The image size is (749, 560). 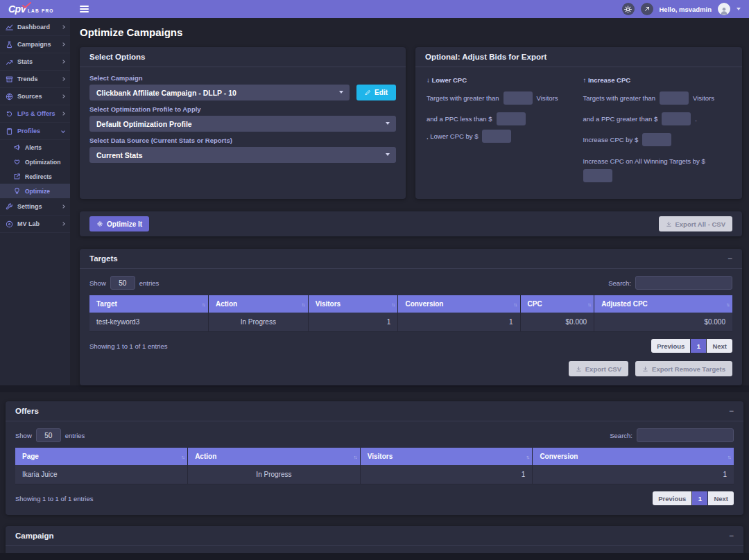 I want to click on increase-ppc-input, so click(x=676, y=119).